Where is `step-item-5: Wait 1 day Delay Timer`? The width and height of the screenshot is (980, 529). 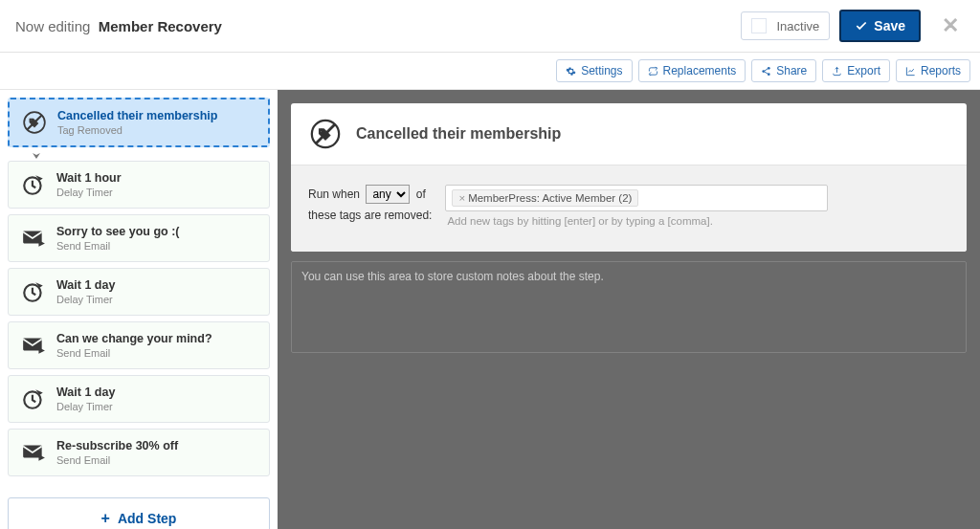
step-item-5: Wait 1 day Delay Timer is located at coordinates (139, 399).